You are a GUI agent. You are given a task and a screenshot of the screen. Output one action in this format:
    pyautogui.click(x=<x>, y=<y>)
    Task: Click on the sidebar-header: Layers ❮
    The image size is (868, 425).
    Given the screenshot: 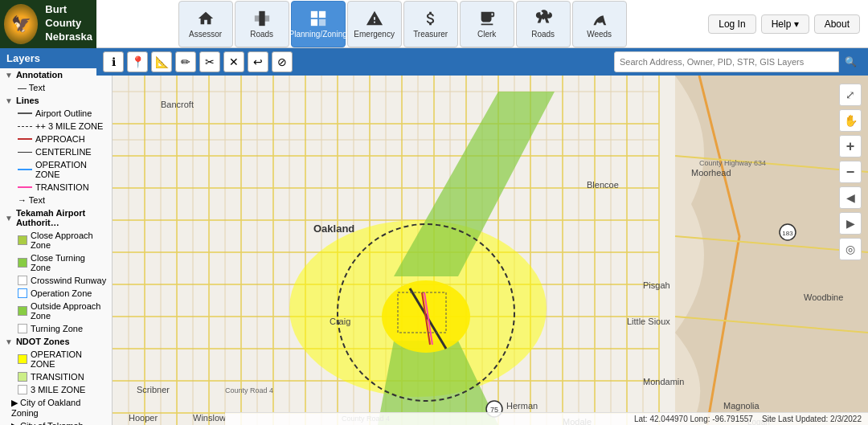 What is the action you would take?
    pyautogui.click(x=56, y=58)
    